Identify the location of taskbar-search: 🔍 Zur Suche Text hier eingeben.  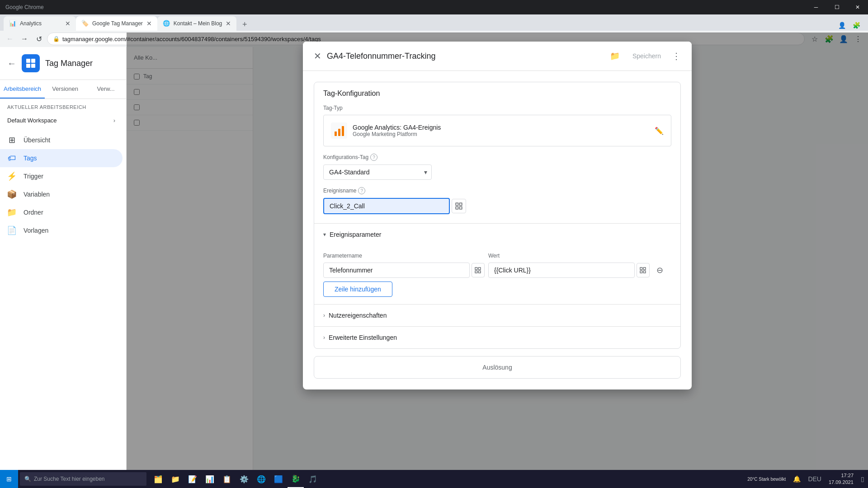
(83, 479).